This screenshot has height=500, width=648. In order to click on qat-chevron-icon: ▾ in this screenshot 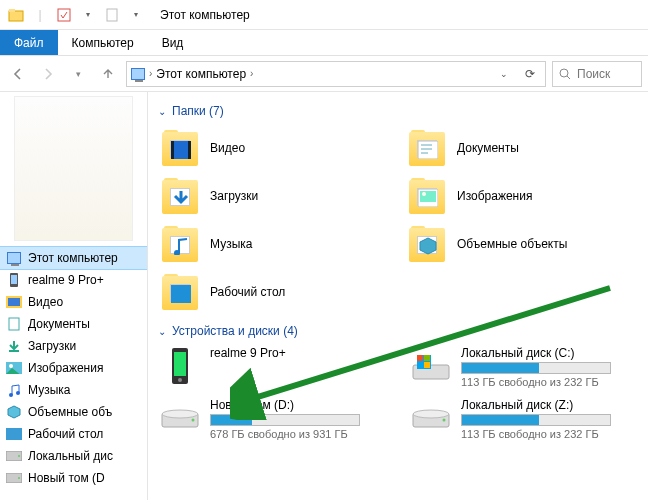, I will do `click(136, 15)`.